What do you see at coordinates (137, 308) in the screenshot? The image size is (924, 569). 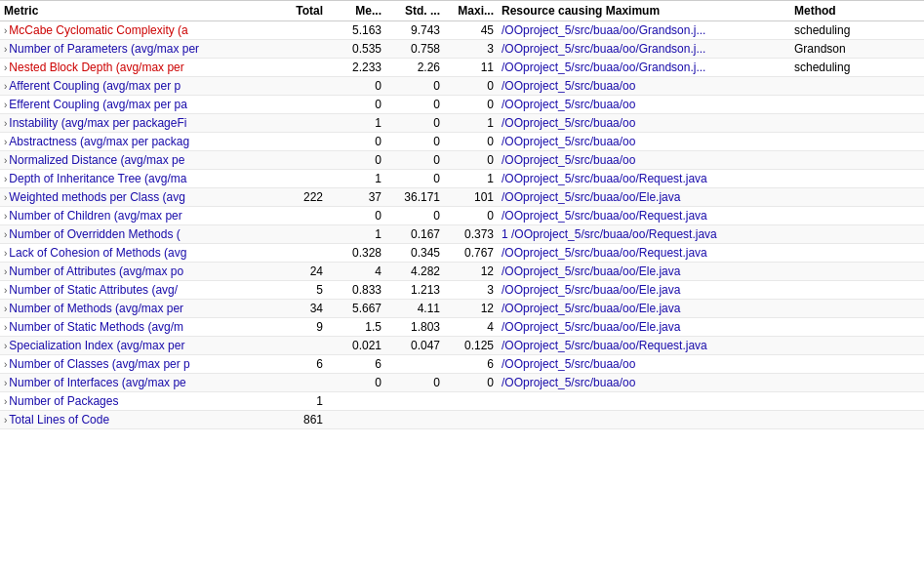 I see `metric-cell: ›Number of Methods (avg/max per` at bounding box center [137, 308].